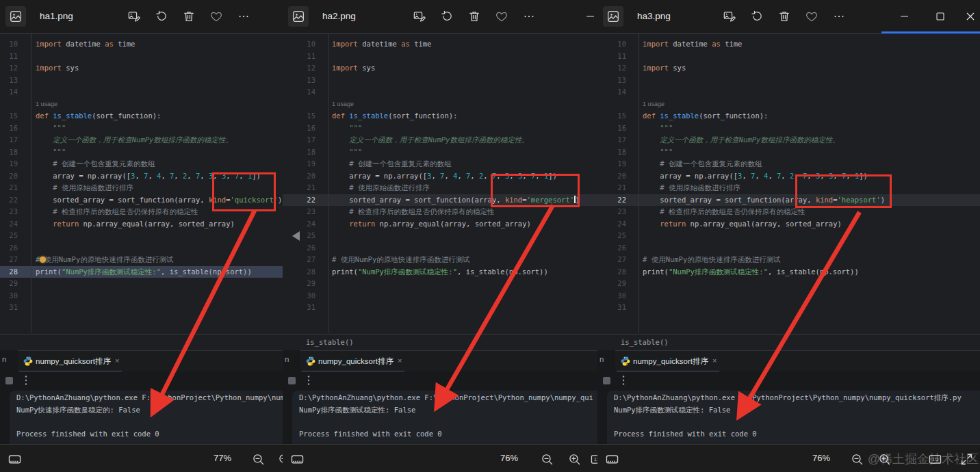  Describe the element at coordinates (9, 176) in the screenshot. I see `line-number: 20` at that location.